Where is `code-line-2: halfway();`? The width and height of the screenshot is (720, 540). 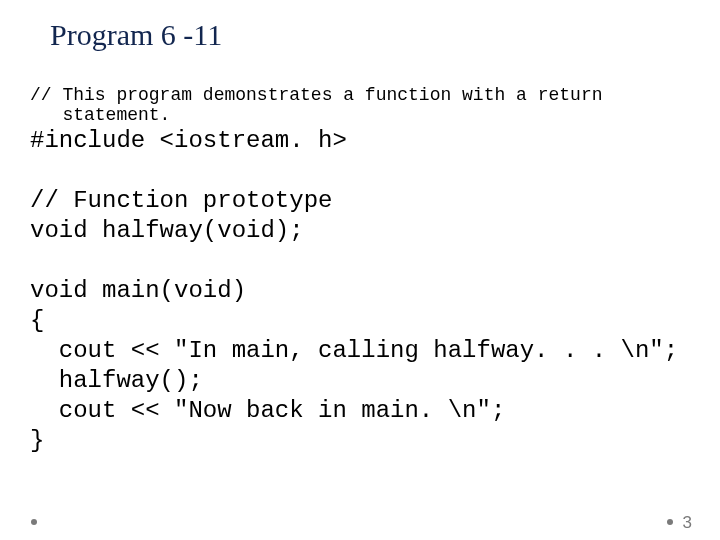
code-line-2: halfway(); is located at coordinates (116, 380).